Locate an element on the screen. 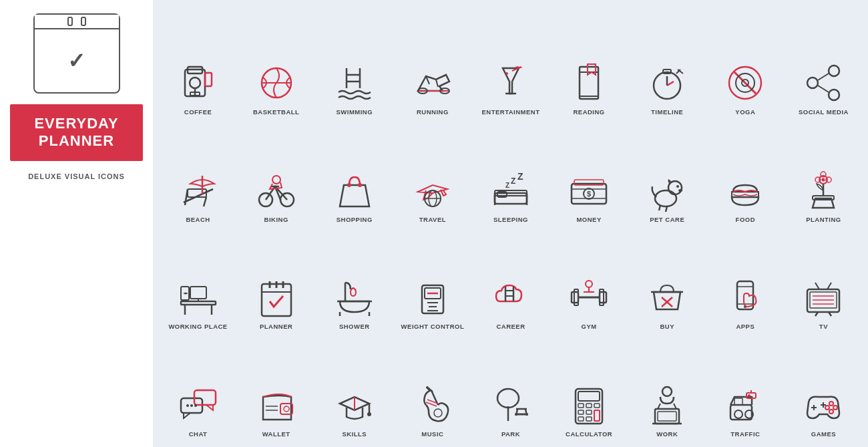  icon-cell-money: $ MONEY is located at coordinates (589, 174).